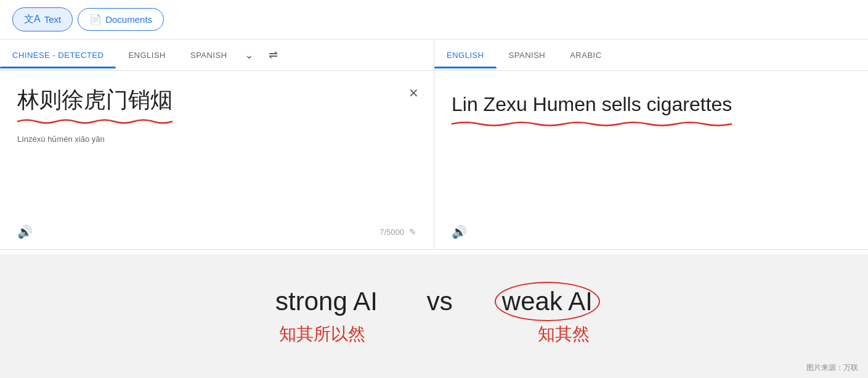  I want to click on chinese-left-label: 知其所以然, so click(322, 334).